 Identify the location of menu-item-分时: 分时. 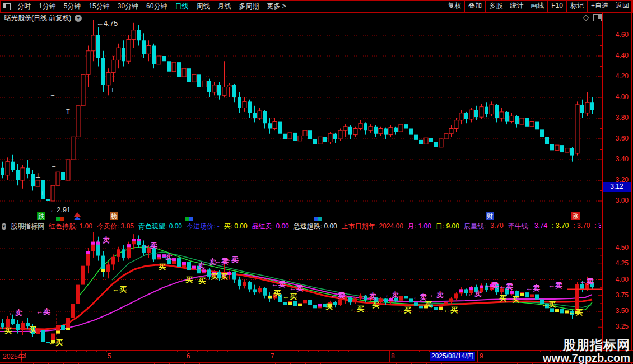
(24, 7).